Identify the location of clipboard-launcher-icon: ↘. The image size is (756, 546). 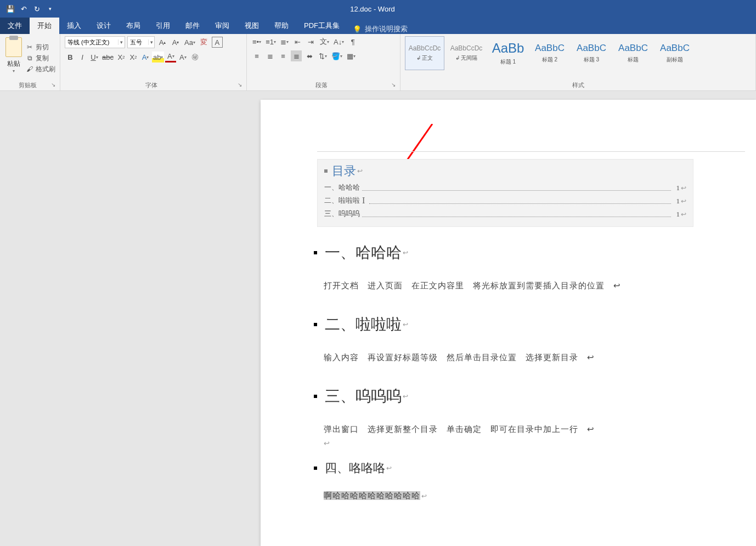
(53, 84).